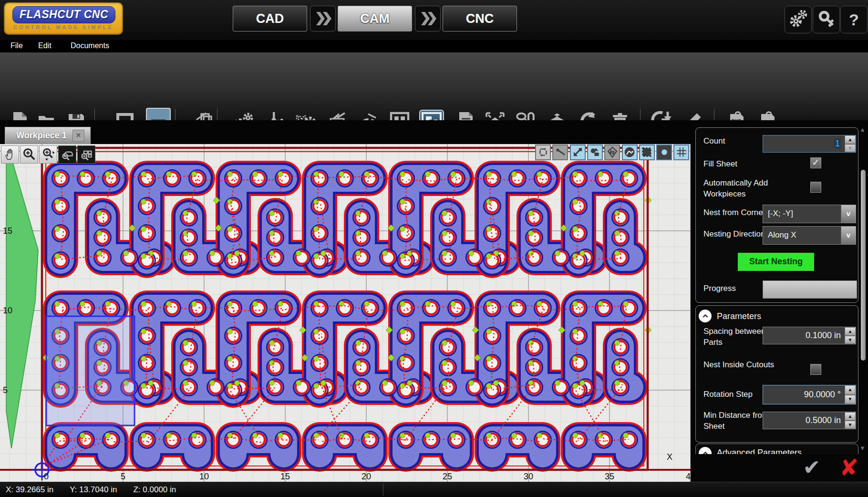 This screenshot has height=497, width=868. Describe the element at coordinates (862, 130) in the screenshot. I see `scroll-up-icon: ▲` at that location.